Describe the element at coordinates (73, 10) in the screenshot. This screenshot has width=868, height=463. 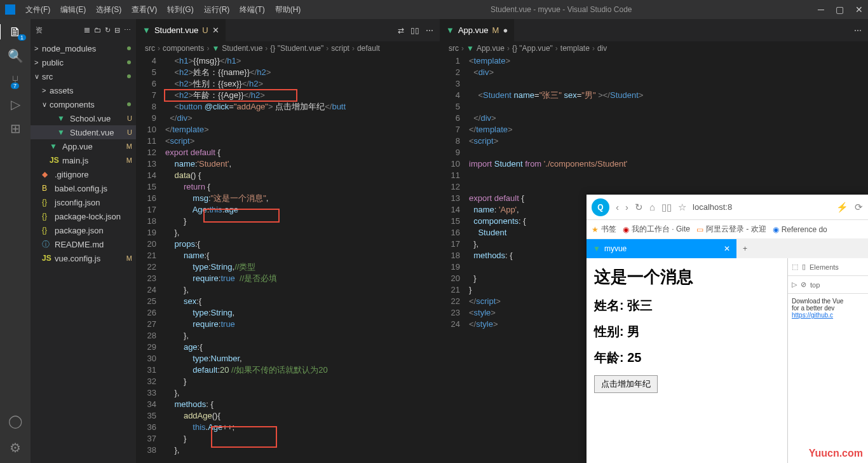
I see `menu-edit: 编辑(E)` at that location.